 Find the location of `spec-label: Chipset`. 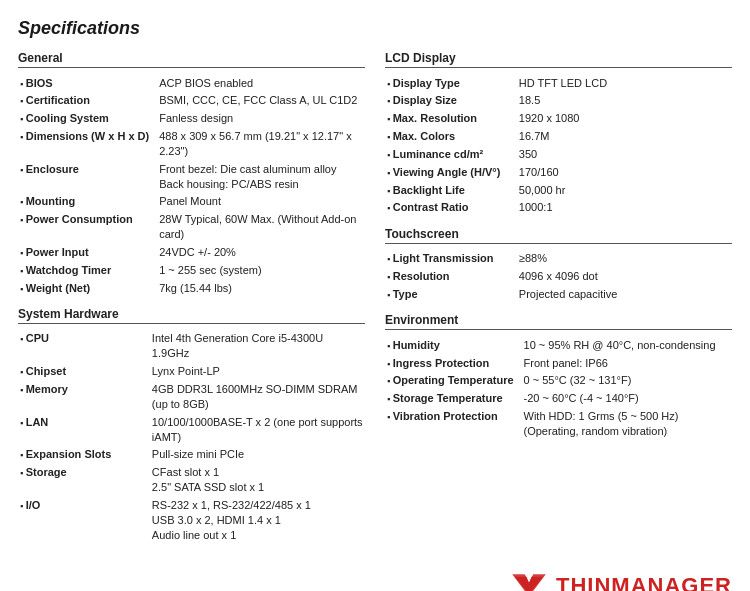

spec-label: Chipset is located at coordinates (84, 372).